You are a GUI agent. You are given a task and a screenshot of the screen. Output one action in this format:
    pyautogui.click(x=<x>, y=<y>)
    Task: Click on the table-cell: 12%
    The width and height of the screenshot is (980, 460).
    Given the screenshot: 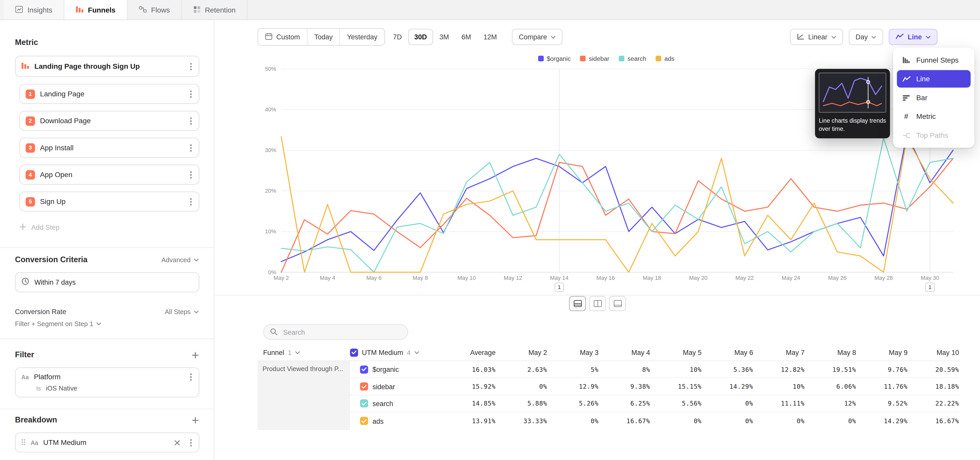 What is the action you would take?
    pyautogui.click(x=830, y=404)
    